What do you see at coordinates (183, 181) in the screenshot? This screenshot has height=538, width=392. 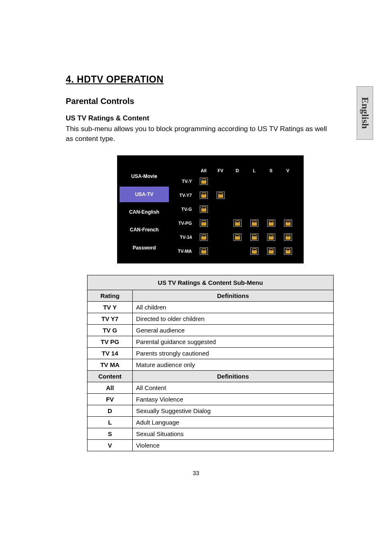 I see `rating-row-label: TV-Y` at bounding box center [183, 181].